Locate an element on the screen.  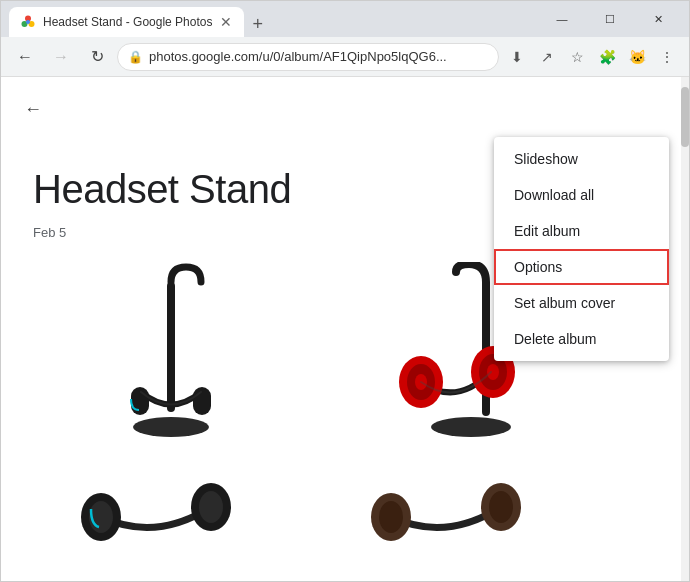
tab-close-button: ✕ is located at coordinates (226, 22).